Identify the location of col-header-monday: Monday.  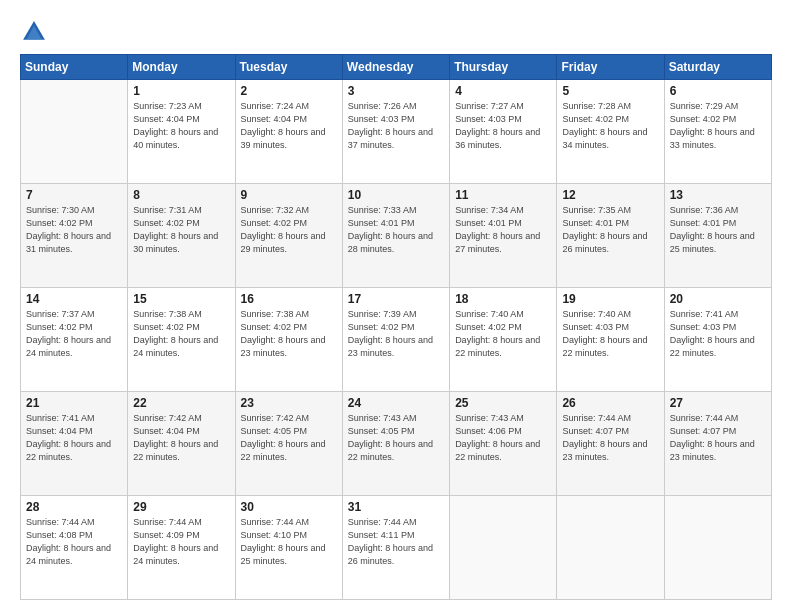
(182, 68).